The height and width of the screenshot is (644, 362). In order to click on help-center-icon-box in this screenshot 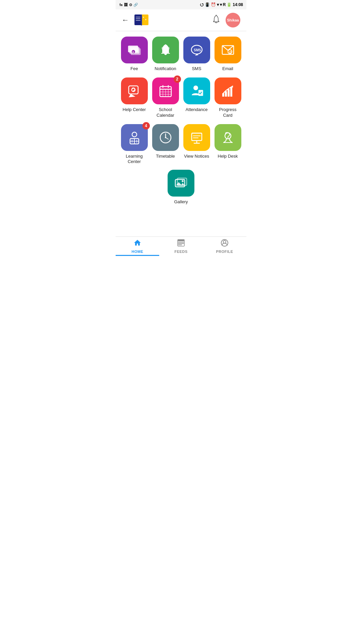, I will do `click(134, 91)`.